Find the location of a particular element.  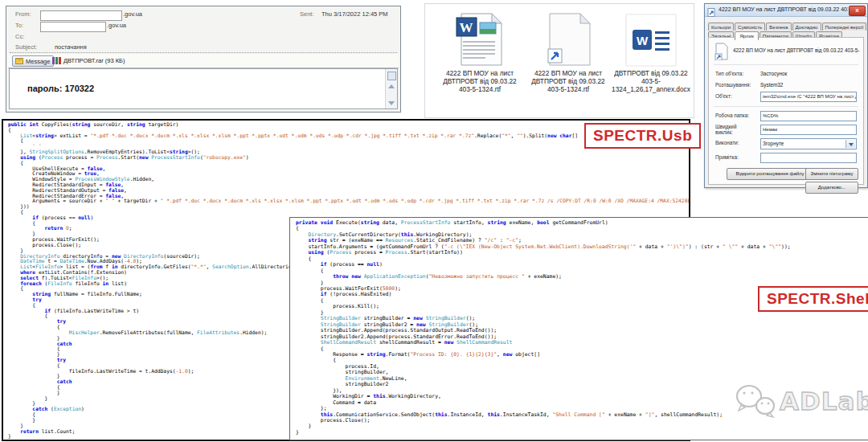

from-label: From: is located at coordinates (23, 14).